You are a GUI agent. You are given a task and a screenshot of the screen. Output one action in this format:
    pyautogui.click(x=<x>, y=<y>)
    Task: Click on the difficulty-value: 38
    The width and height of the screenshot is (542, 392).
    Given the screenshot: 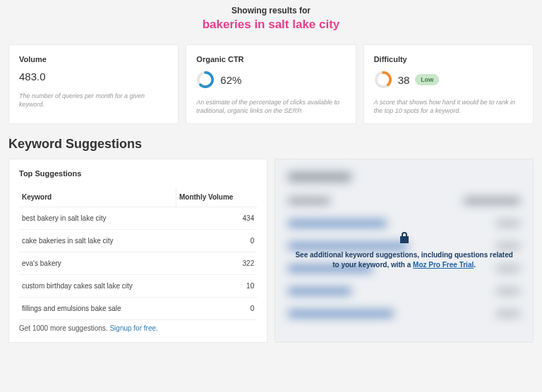 What is the action you would take?
    pyautogui.click(x=404, y=80)
    